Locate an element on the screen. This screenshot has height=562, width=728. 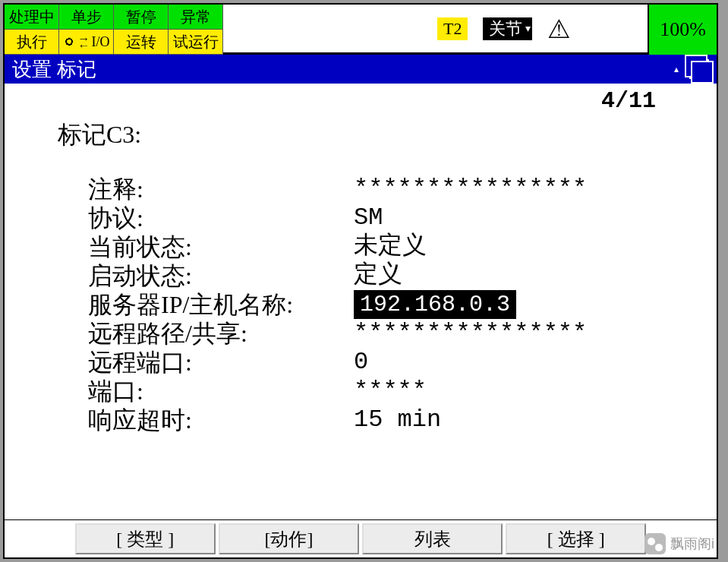
top-status-bar: 处理中 单步 暂停 异常 执行 ⭘ →← I/O 运转 试运行 T2 关节▾ ⚠… is located at coordinates (361, 30).